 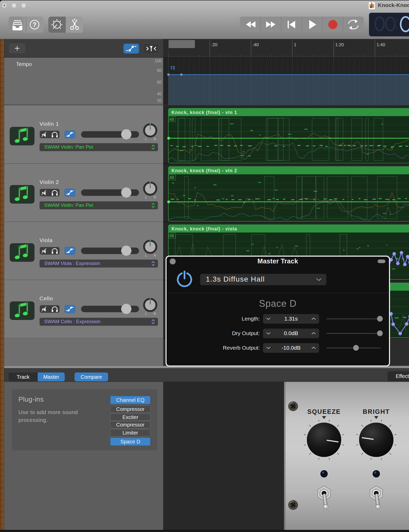 I want to click on svg-text: SQUEEZE, so click(x=324, y=411).